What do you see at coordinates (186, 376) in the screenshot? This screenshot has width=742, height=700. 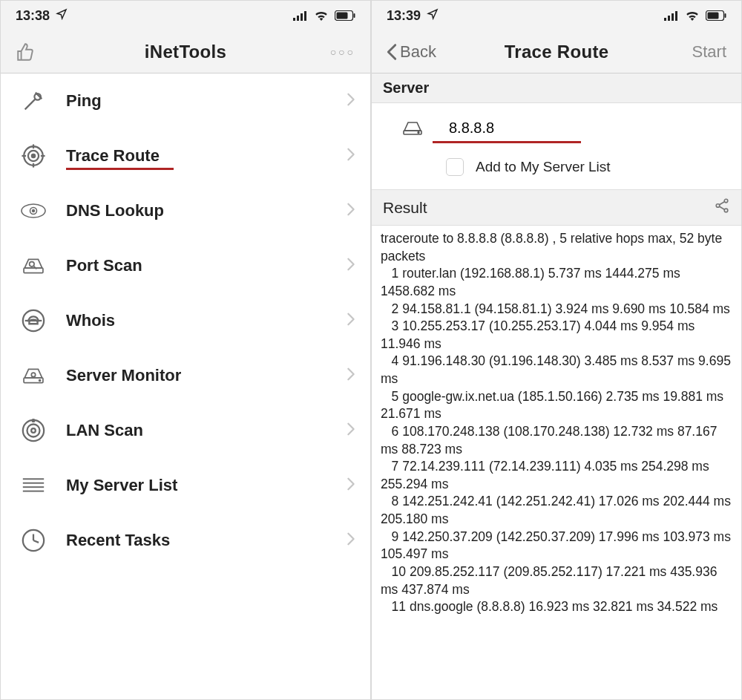 I see `tool-row-server-monitor: Server Monitor` at bounding box center [186, 376].